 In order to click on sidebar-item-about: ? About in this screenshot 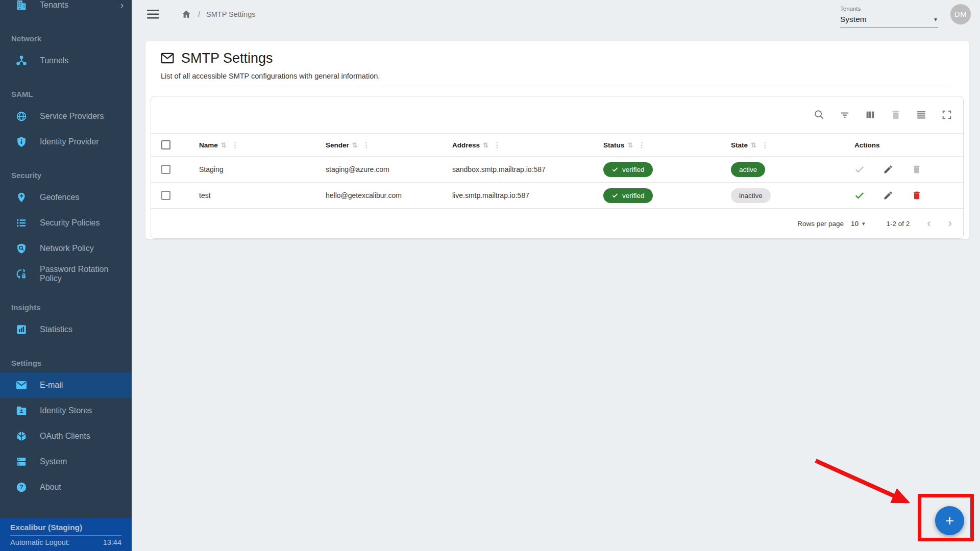, I will do `click(66, 487)`.